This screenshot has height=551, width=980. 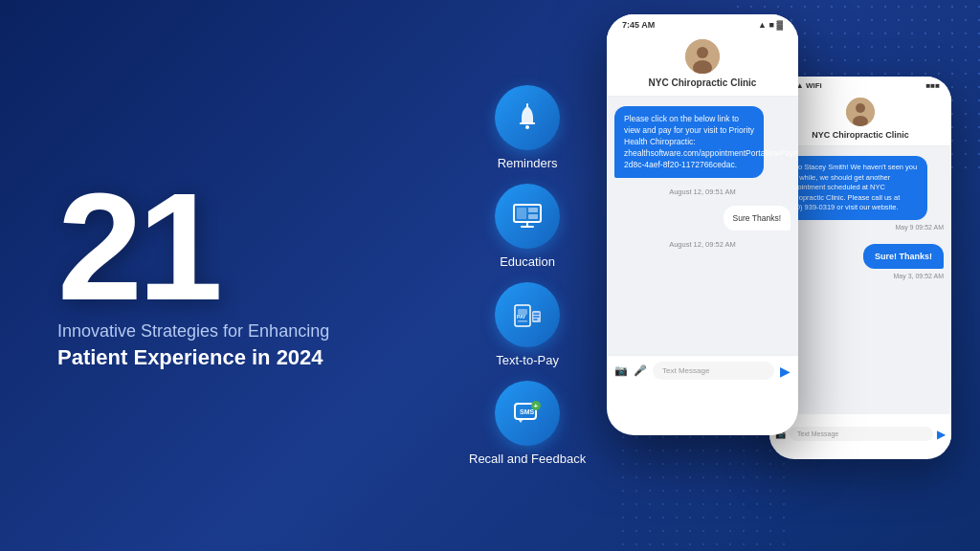 I want to click on pay-icon: PAY, so click(x=527, y=315).